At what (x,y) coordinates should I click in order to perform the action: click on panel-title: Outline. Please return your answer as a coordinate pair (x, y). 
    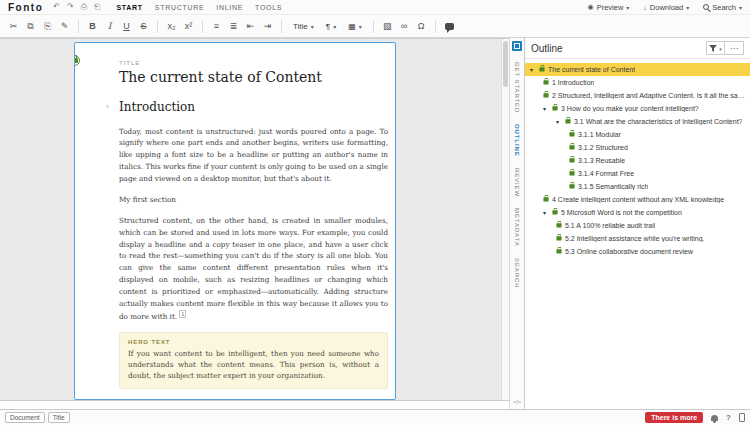
    Looking at the image, I should click on (547, 48).